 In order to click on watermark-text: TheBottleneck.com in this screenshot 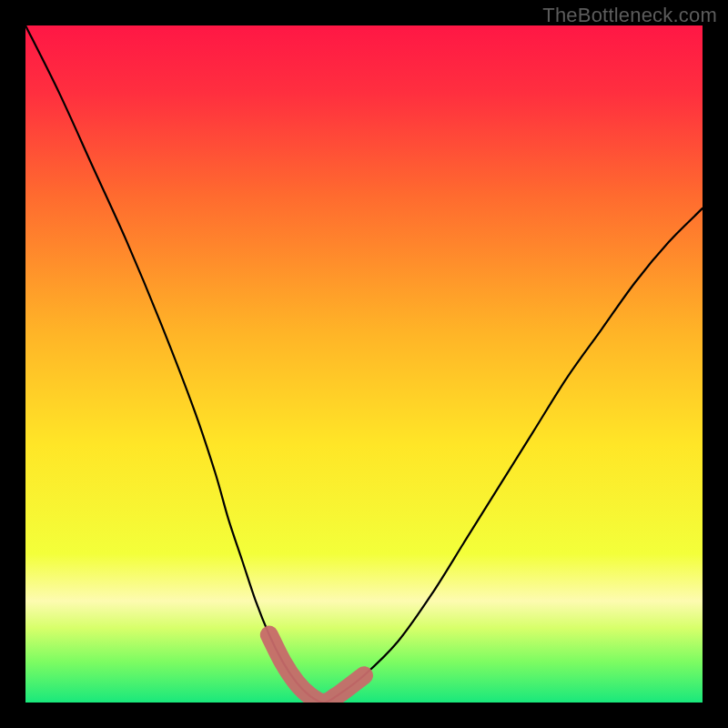, I will do `click(630, 15)`.